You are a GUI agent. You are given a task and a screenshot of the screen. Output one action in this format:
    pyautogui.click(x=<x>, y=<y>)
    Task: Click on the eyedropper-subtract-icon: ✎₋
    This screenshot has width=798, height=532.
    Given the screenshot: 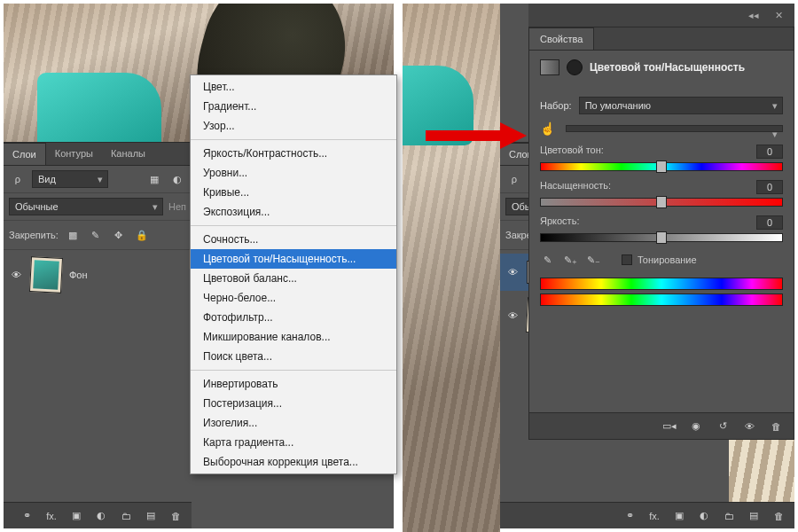 What is the action you would take?
    pyautogui.click(x=593, y=260)
    